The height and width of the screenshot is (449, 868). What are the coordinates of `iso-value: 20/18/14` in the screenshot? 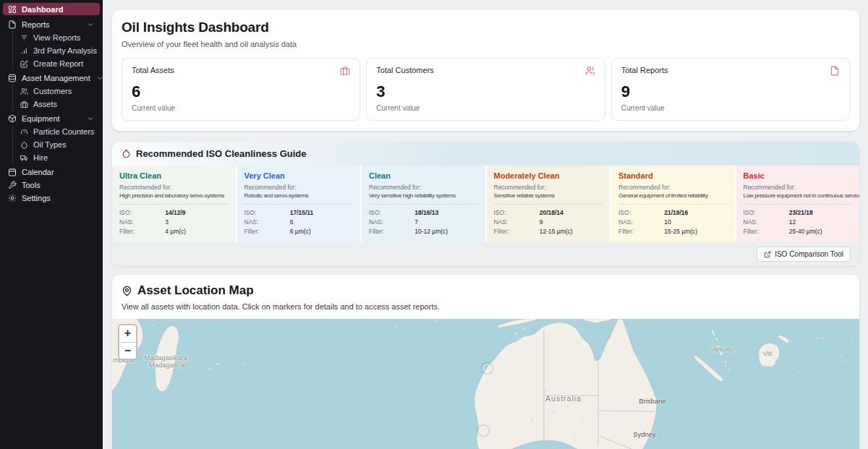 It's located at (551, 213).